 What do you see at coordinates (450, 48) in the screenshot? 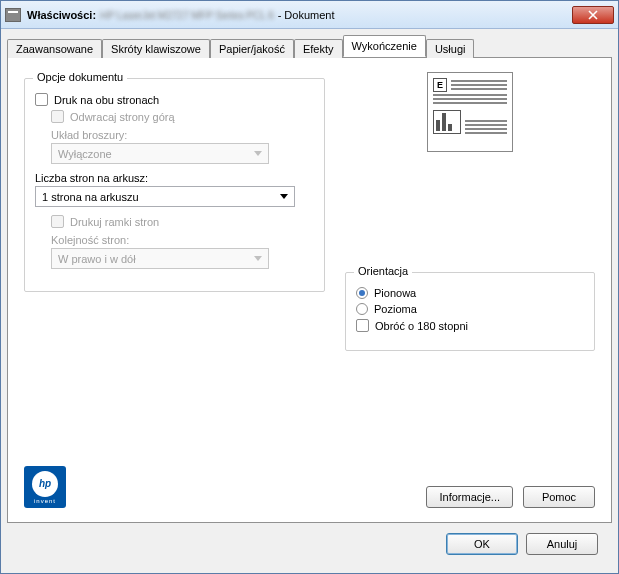
I see `tab-uslugi: Usługi` at bounding box center [450, 48].